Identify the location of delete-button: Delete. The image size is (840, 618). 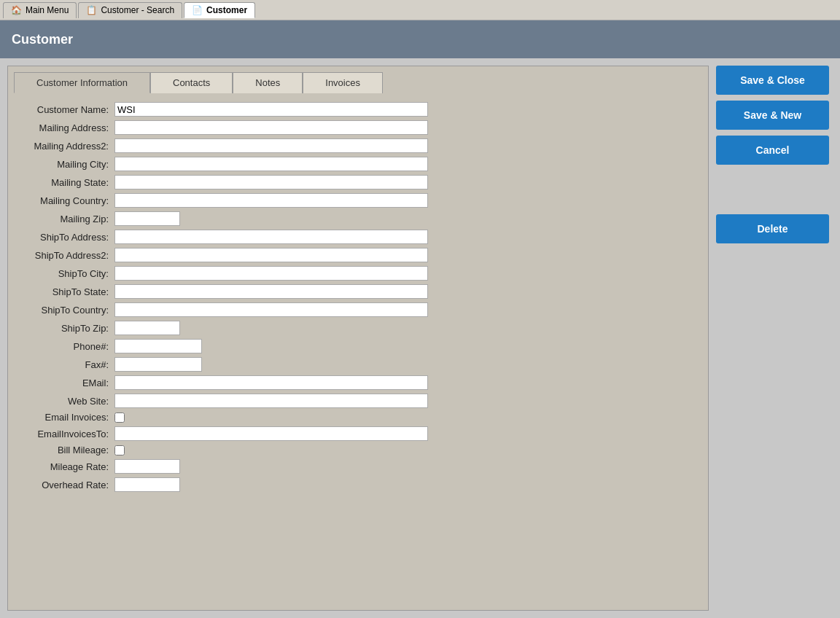
(773, 229).